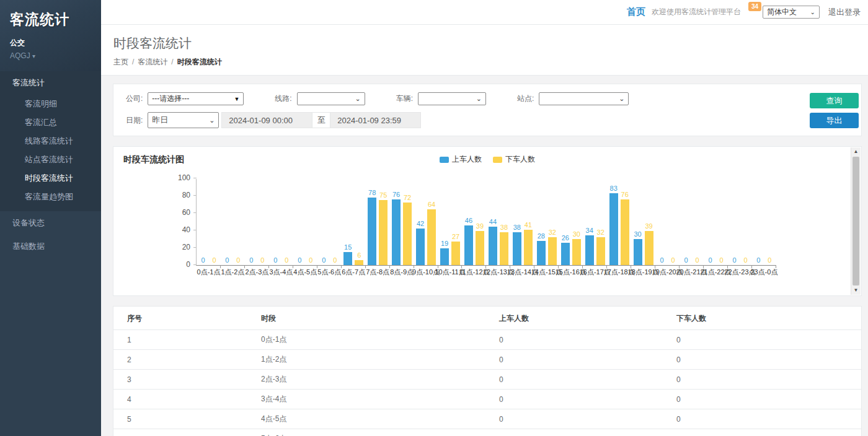 The width and height of the screenshot is (868, 436). Describe the element at coordinates (51, 197) in the screenshot. I see `sidebar-subitem-客流量趋势图: 客流量趋势图` at that location.